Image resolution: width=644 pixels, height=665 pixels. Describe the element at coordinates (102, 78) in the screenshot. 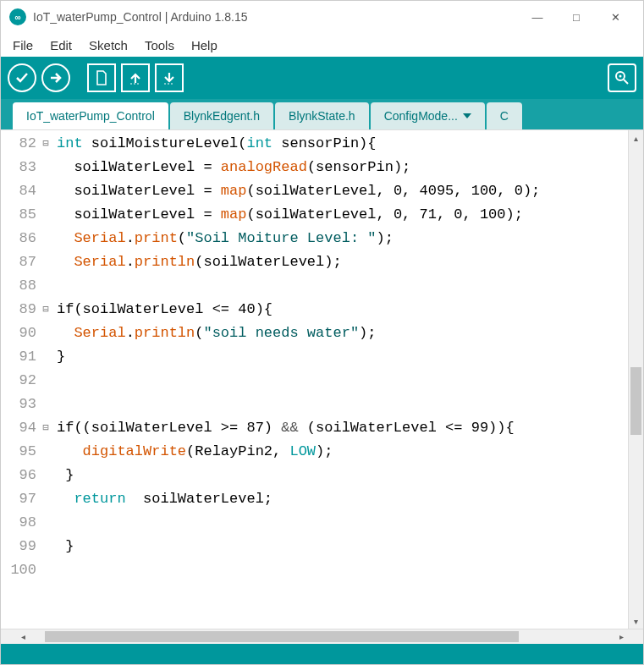

I see `new-button` at that location.